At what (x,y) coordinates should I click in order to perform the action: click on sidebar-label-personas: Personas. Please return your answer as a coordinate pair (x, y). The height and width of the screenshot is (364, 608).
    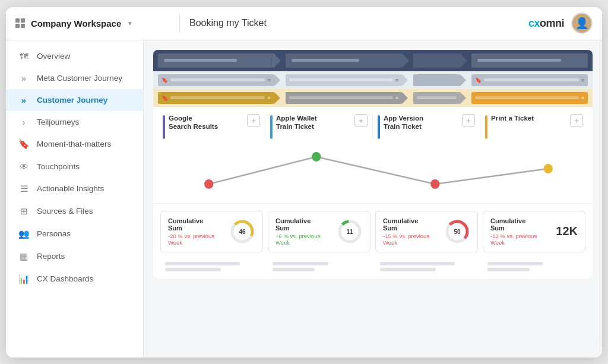
    Looking at the image, I should click on (53, 234).